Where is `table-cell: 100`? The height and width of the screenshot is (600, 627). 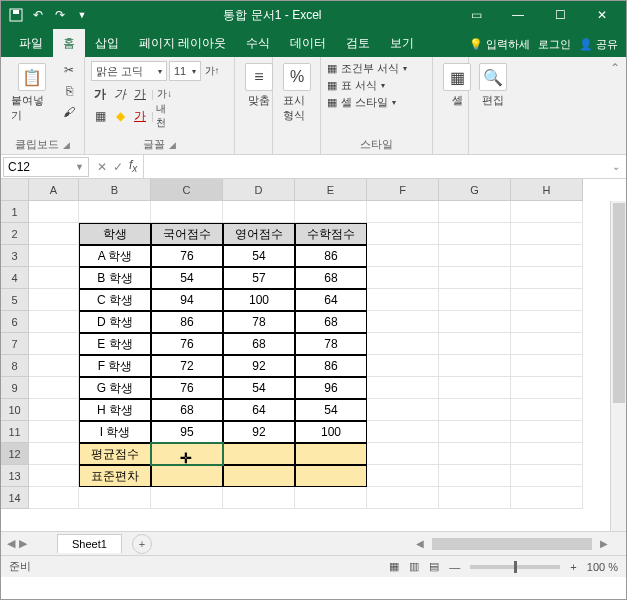 table-cell: 100 is located at coordinates (331, 432).